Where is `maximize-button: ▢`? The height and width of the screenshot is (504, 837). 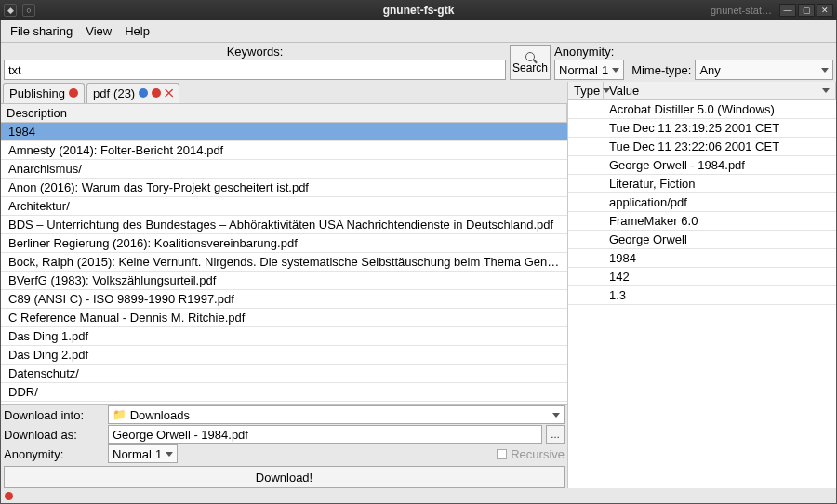
maximize-button: ▢ is located at coordinates (806, 10).